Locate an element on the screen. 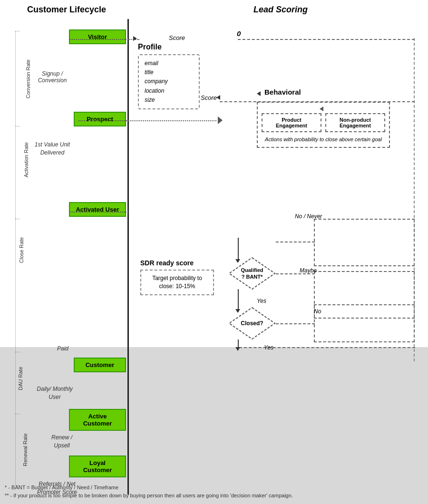 Image resolution: width=428 pixels, height=504 pixels. profile-field-title: title is located at coordinates (169, 72).